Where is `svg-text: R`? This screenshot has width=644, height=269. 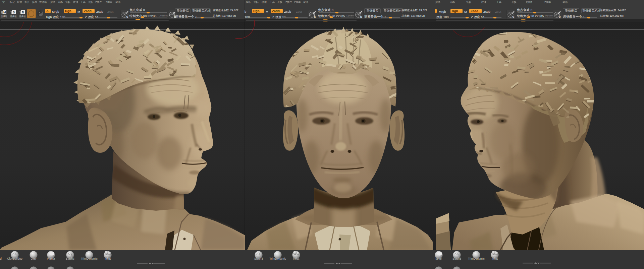
svg-text: R is located at coordinates (23, 12).